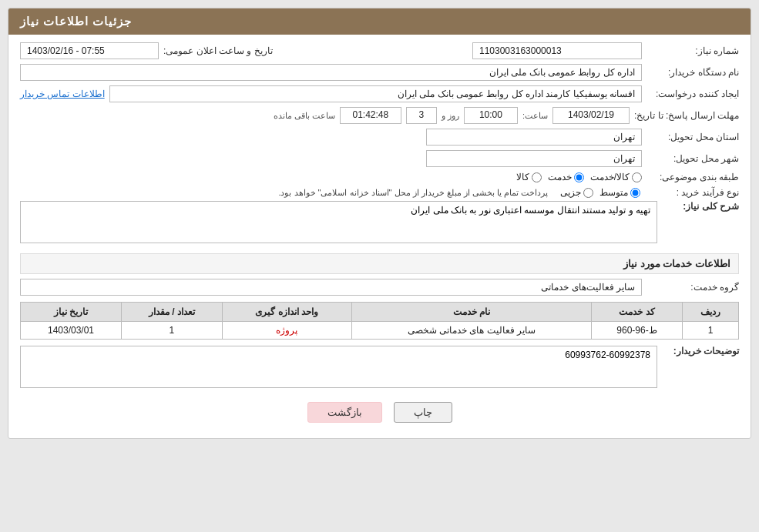 The width and height of the screenshot is (759, 532). Describe the element at coordinates (559, 177) in the screenshot. I see `tabaqe-label-khedmat: خدمت` at that location.